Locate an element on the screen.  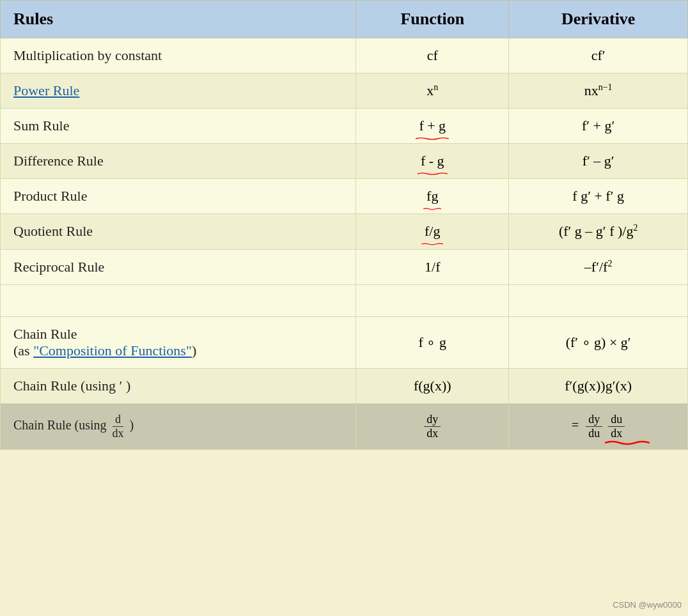
rule-multiplication: Multiplication by constant is located at coordinates (178, 56).